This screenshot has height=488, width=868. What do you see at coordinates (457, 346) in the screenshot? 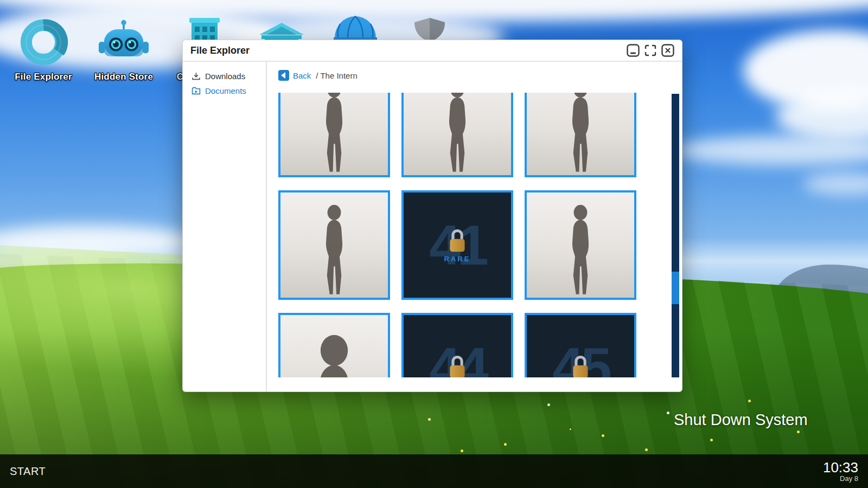
I see `locked-card-background: 44` at bounding box center [457, 346].